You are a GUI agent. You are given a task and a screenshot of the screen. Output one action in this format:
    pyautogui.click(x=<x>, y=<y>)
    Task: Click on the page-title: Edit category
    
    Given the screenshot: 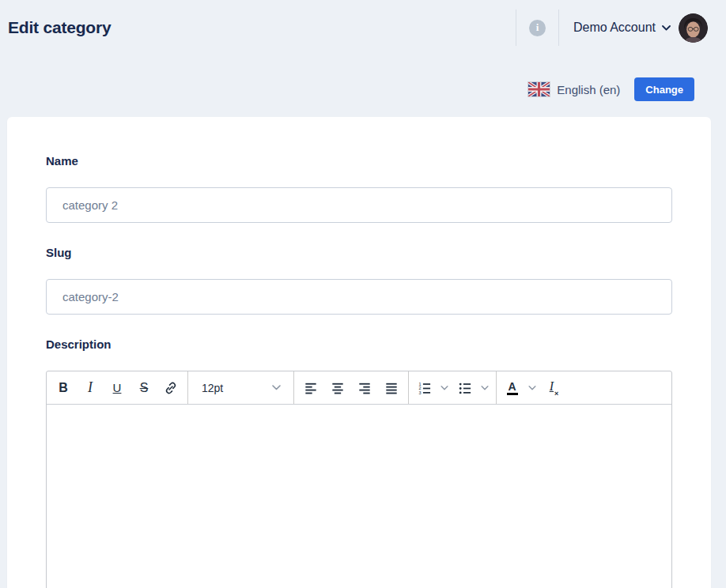 What is the action you would take?
    pyautogui.click(x=59, y=28)
    